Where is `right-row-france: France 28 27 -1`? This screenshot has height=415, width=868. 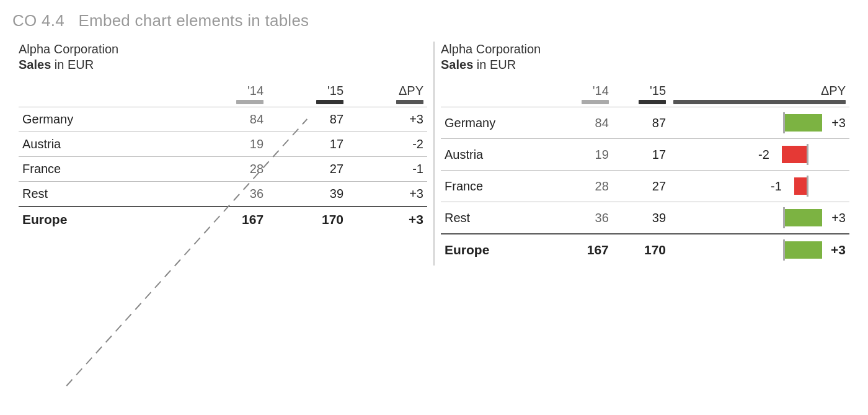 right-row-france: France 28 27 -1 is located at coordinates (645, 186).